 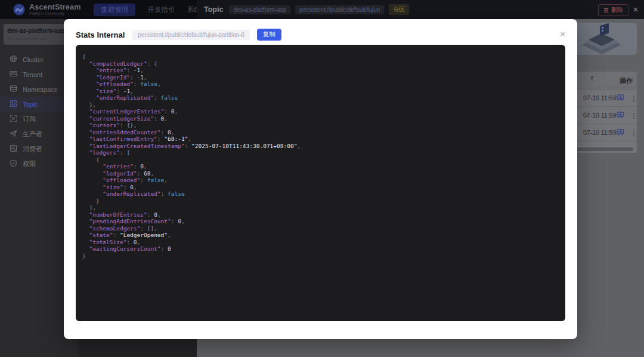 I want to click on namespace-stack-icon, so click(x=13, y=90).